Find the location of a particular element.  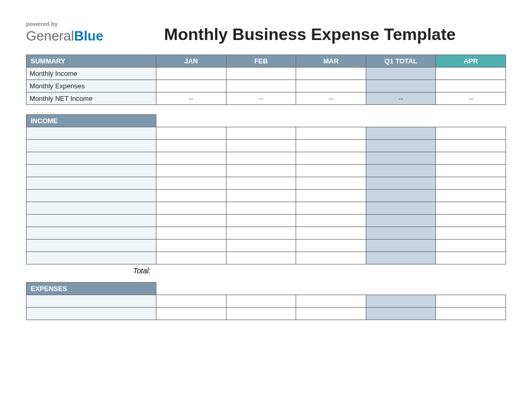

income-total-label: Total: is located at coordinates (91, 271).